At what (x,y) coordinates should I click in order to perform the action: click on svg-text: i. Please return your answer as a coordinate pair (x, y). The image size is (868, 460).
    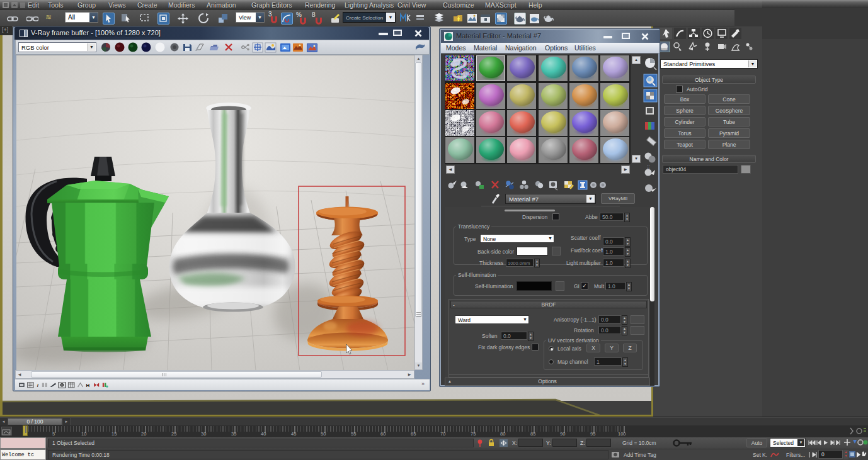
    Looking at the image, I should click on (38, 385).